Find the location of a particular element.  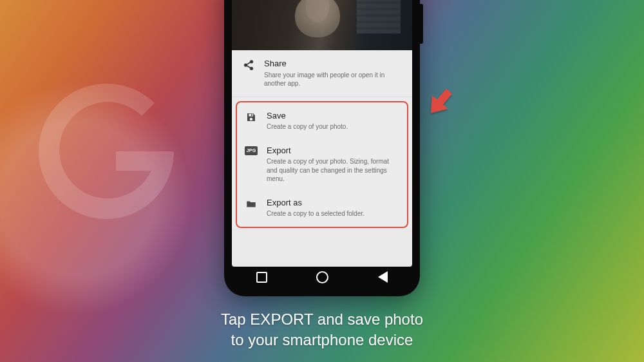

caption-line-1: Tap EXPORT and save photo is located at coordinates (322, 319).